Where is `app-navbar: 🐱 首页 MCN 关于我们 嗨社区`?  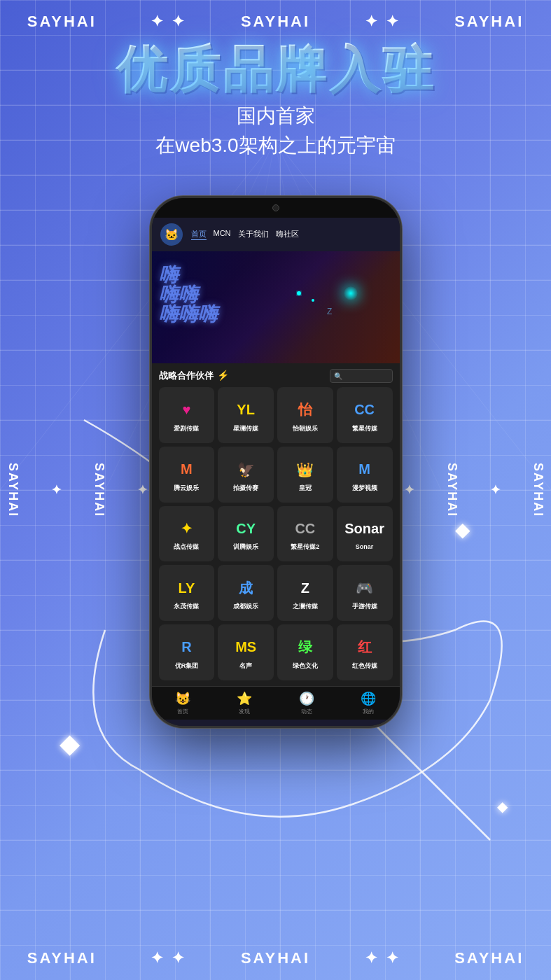 app-navbar: 🐱 首页 MCN 关于我们 嗨社区 is located at coordinates (276, 234).